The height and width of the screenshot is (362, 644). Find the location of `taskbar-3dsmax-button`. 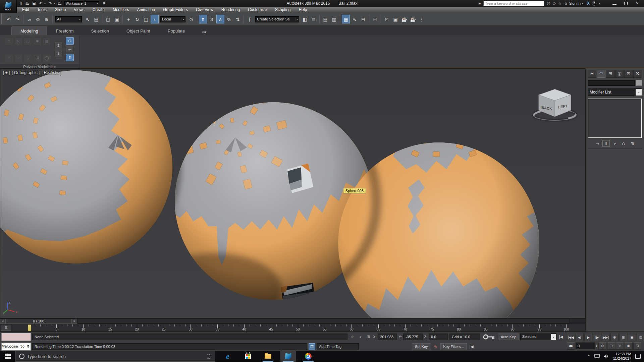

taskbar-3dsmax-button is located at coordinates (288, 356).